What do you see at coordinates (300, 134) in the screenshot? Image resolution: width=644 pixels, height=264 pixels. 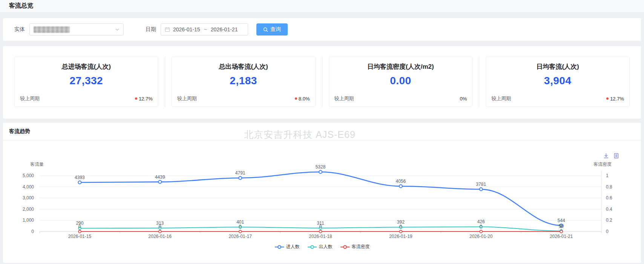 I see `watermark: 北京安吉升科技 AJS-E69` at bounding box center [300, 134].